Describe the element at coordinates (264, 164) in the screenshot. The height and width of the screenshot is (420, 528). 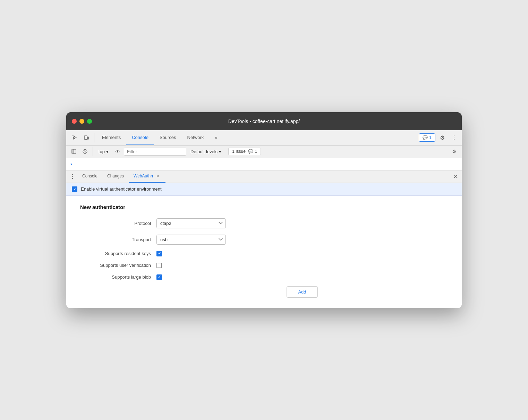
I see `console-prompt-area: ›` at that location.